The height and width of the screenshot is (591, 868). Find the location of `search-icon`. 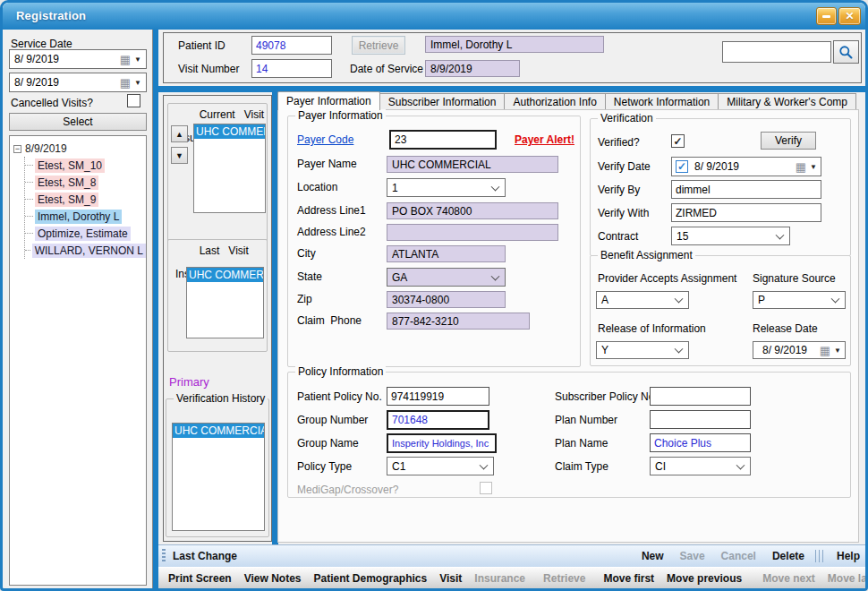

search-icon is located at coordinates (847, 52).